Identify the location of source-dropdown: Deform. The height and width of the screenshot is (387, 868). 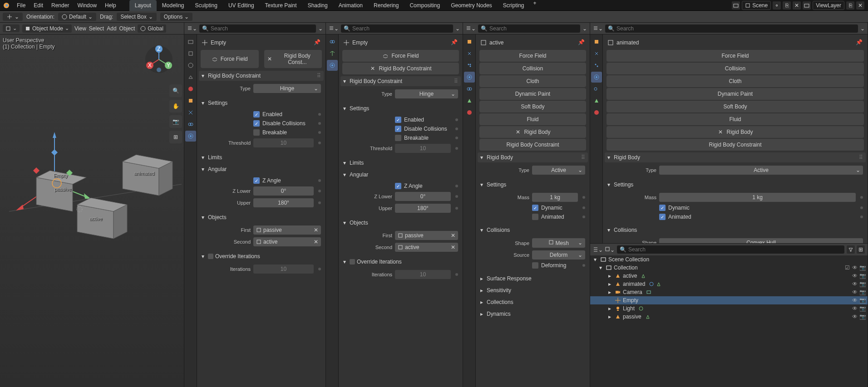
(558, 255).